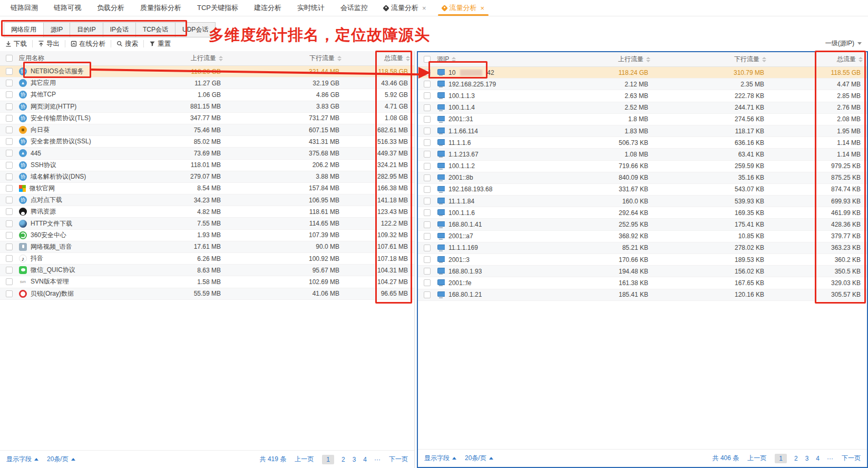 The height and width of the screenshot is (468, 868). I want to click on dimension-tab-4: TCP会话, so click(155, 30).